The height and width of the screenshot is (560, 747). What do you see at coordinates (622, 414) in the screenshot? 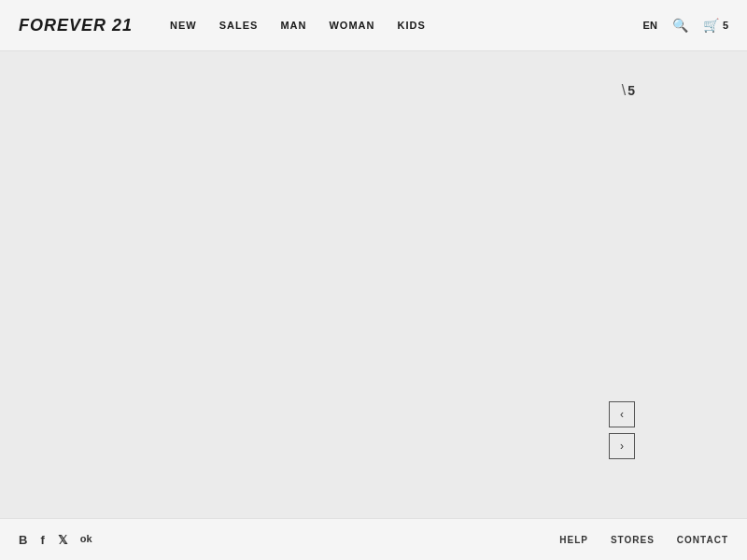
I see `carousel-prev-button: ‹` at bounding box center [622, 414].